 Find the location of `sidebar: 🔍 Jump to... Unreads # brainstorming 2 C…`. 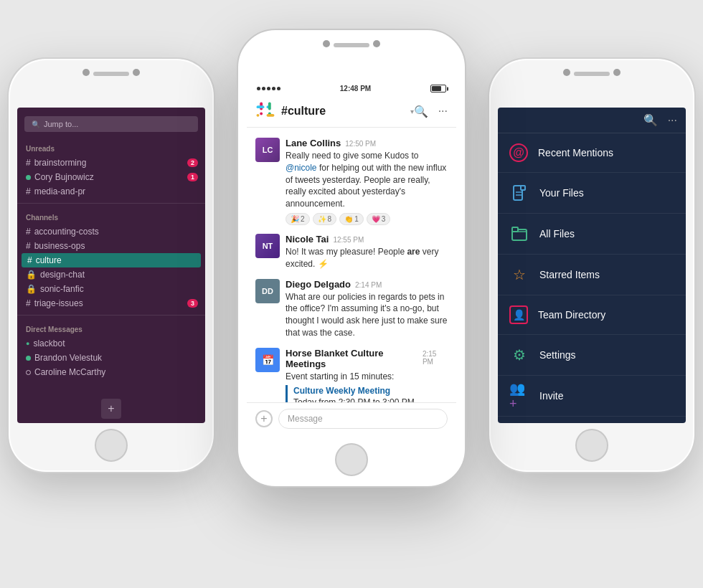

sidebar: 🔍 Jump to... Unreads # brainstorming 2 C… is located at coordinates (111, 265).